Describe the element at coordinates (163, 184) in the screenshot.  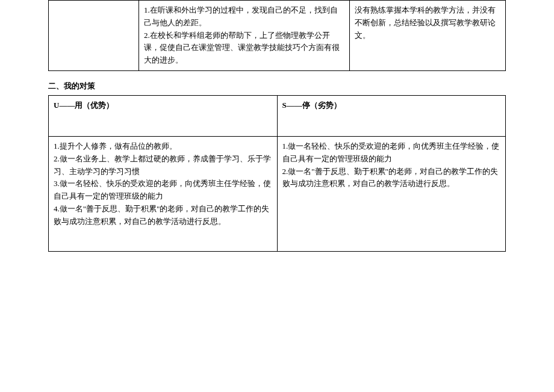
I see `strategy-body-use-text: 1.提升个人修养，做有品位的教师。 2.做一名业务上、教学上都过硬的教师，养成善…` at that location.